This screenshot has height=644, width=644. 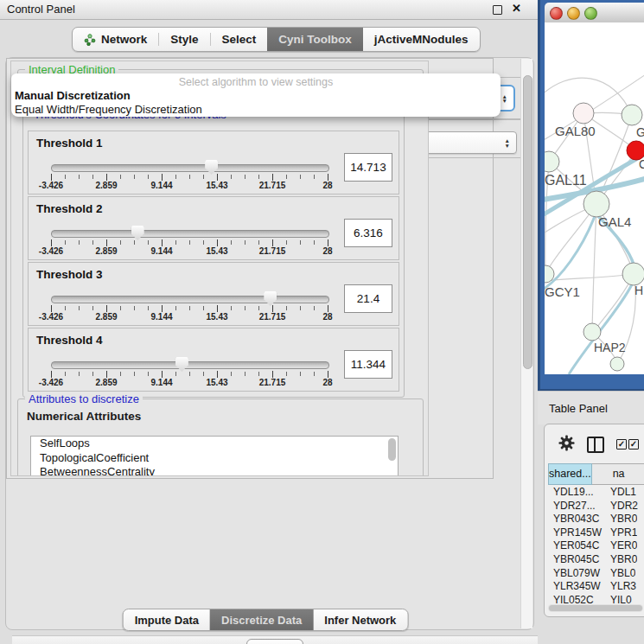 I want to click on network-node-h, so click(x=633, y=274).